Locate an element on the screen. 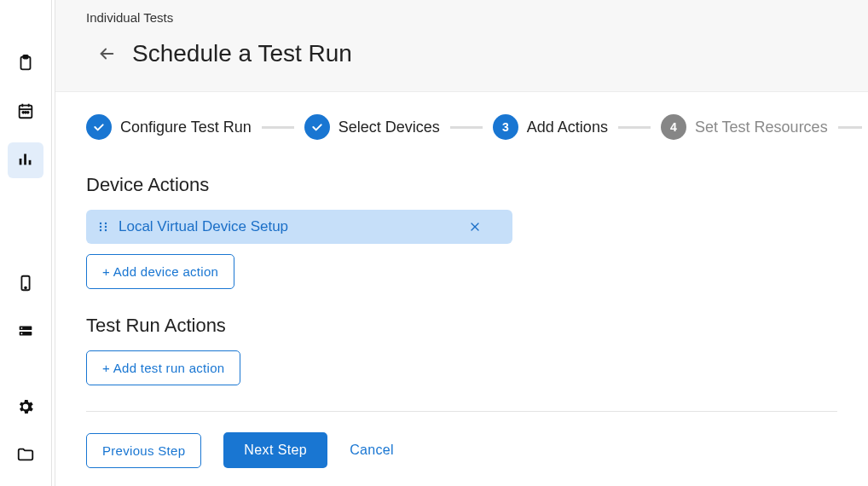 The image size is (868, 486). device-action-chip: Local Virtual Device Setup is located at coordinates (299, 227).